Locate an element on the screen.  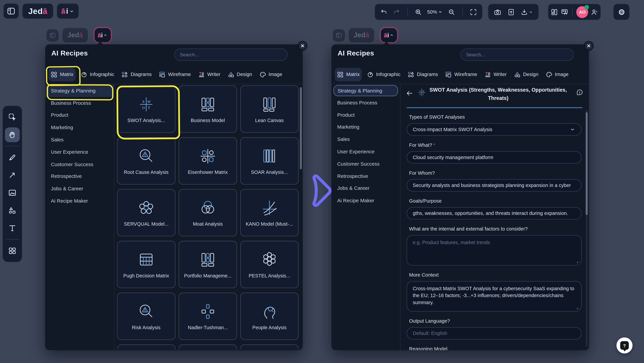
board-layout-button is located at coordinates (554, 12).